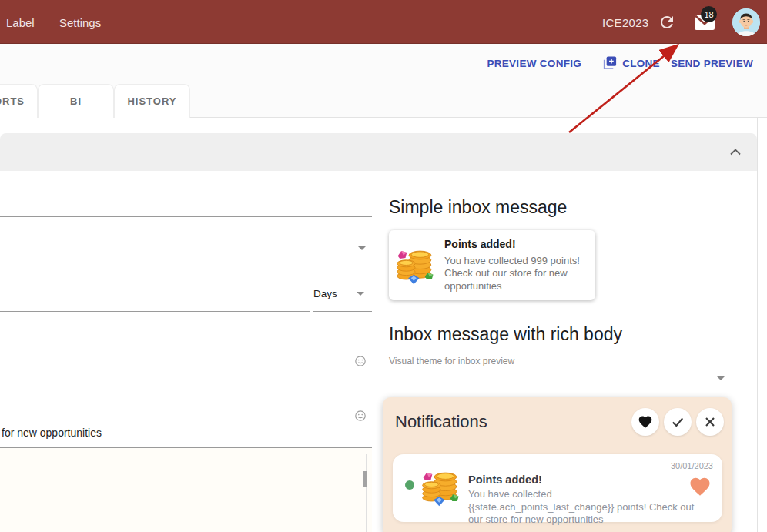 The width and height of the screenshot is (767, 532). I want to click on nav-item-label: Label, so click(20, 23).